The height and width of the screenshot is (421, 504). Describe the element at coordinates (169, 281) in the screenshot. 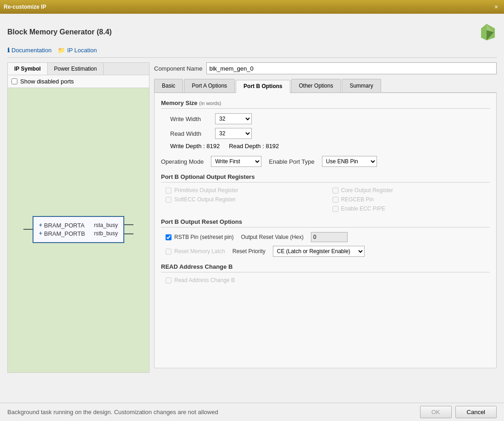

I see `read-address-change-checkbox` at that location.